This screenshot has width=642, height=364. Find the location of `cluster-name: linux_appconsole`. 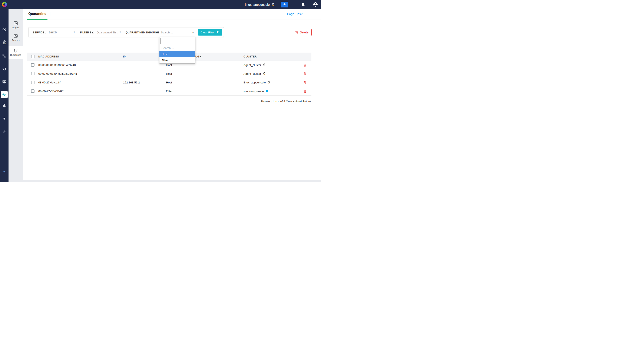

cluster-name: linux_appconsole is located at coordinates (254, 82).